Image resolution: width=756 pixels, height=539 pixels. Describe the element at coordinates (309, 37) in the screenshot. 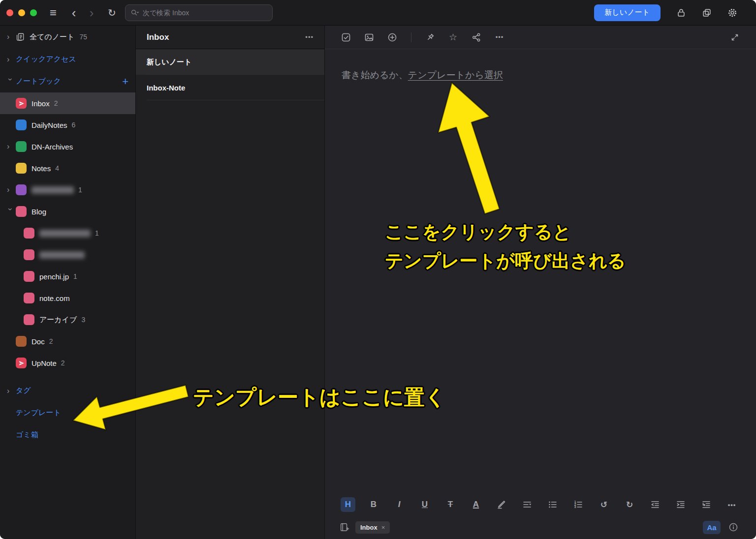

I see `note-list-more-icon: •••` at that location.